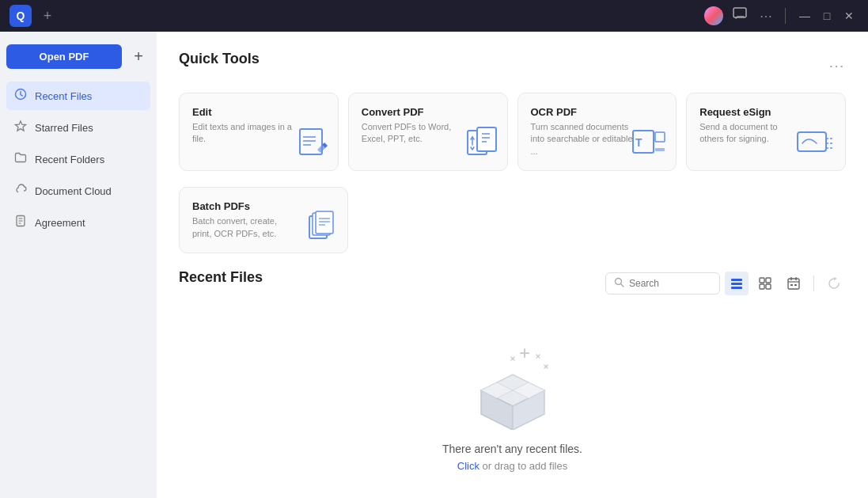 This screenshot has width=868, height=498. I want to click on recent-files-tools, so click(726, 283).